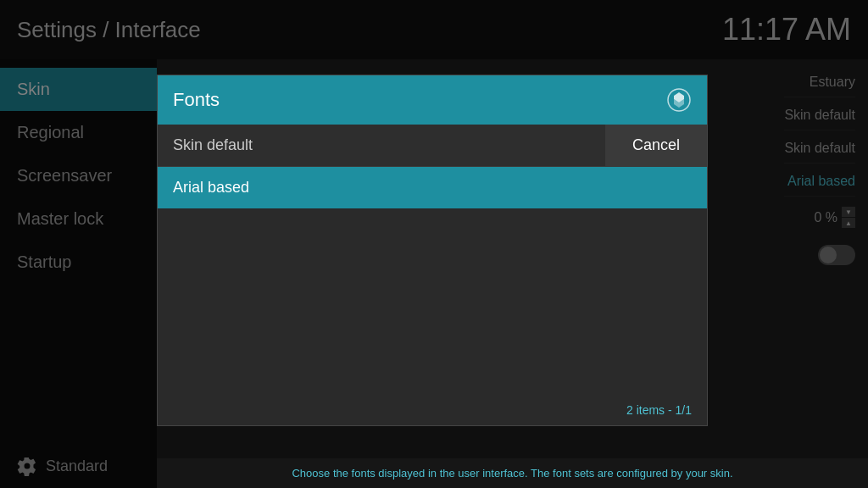 This screenshot has width=868, height=488. Describe the element at coordinates (432, 188) in the screenshot. I see `arial-based-option: Arial based` at that location.